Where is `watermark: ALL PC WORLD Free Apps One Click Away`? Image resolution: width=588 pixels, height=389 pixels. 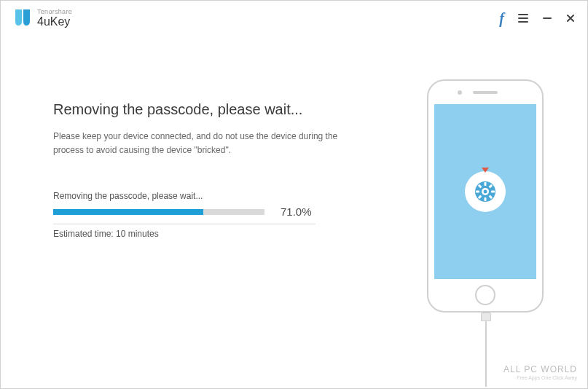 watermark: ALL PC WORLD Free Apps One Click Away is located at coordinates (541, 373).